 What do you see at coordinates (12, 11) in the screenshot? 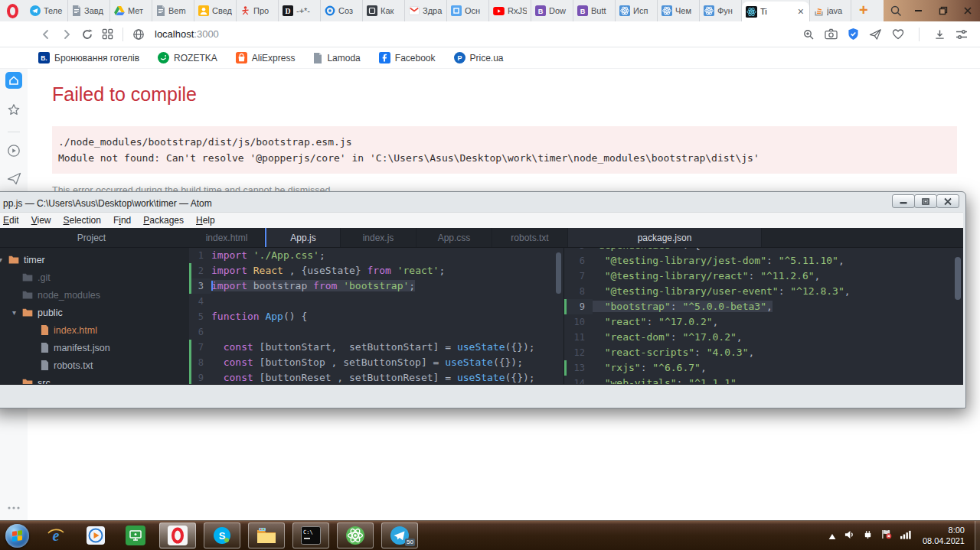
I see `opera-logo-icon` at bounding box center [12, 11].